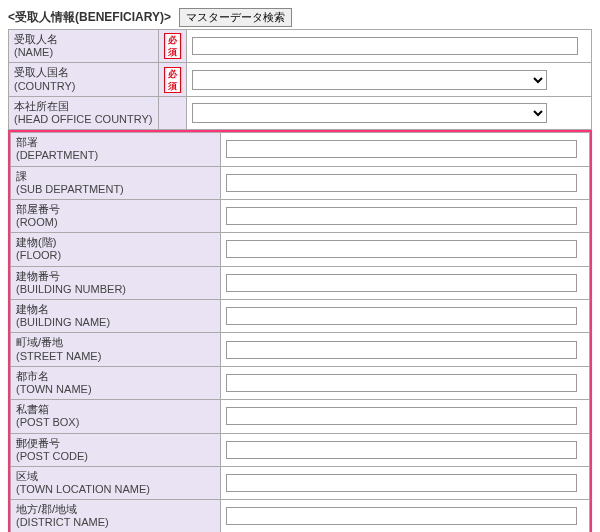  Describe the element at coordinates (116, 290) in the screenshot. I see `label-en: (BUILDING NUMBER)` at that location.